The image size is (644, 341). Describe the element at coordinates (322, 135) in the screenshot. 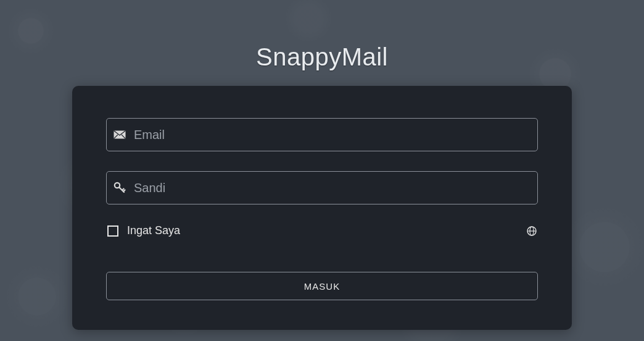

I see `email-input` at that location.